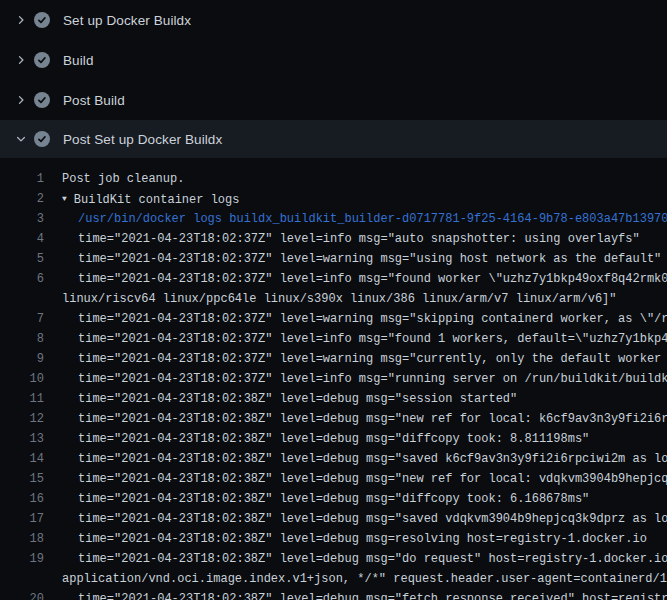 This screenshot has width=667, height=600. Describe the element at coordinates (364, 219) in the screenshot. I see `log-command-text: /usr/bin/docker logs buildx_buildkit_bui…` at that location.